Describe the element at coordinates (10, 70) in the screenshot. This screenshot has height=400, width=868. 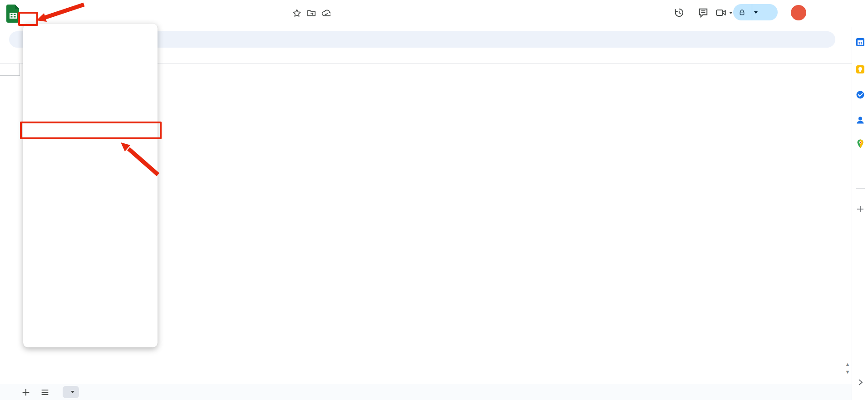
I see `select-all-corner` at that location.